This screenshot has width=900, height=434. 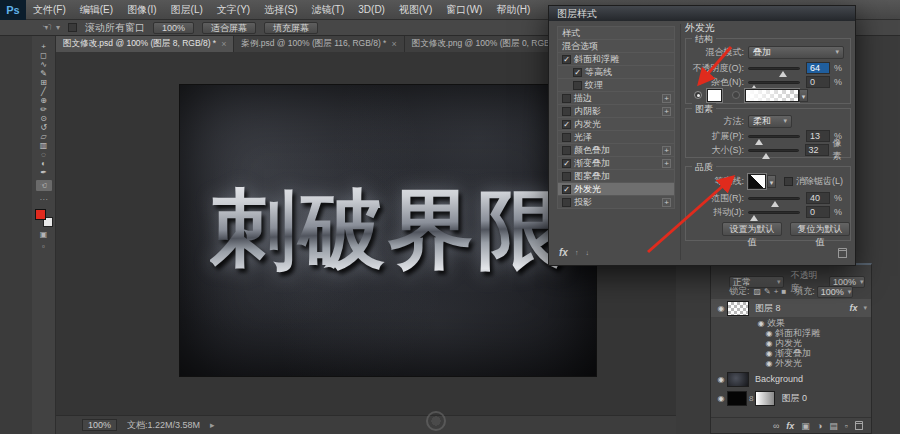 I want to click on fill-dropdown: 100% ▾, so click(x=835, y=292).